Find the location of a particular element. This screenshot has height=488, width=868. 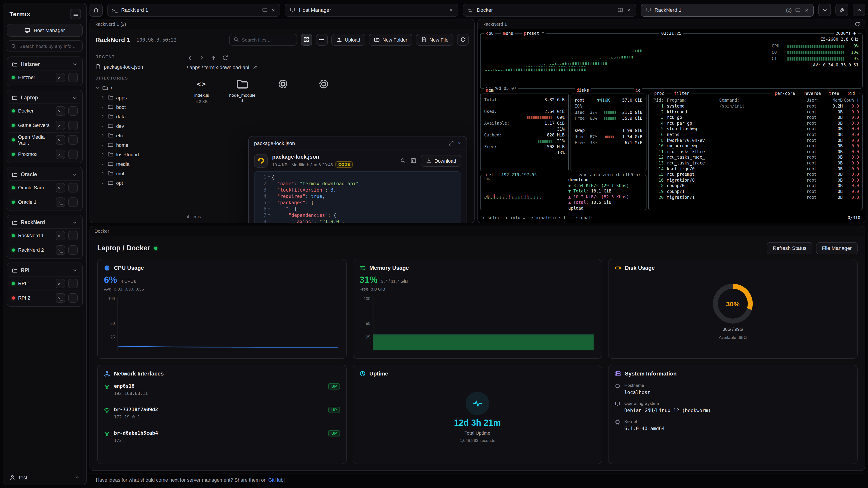

edit-path-icon is located at coordinates (255, 67).